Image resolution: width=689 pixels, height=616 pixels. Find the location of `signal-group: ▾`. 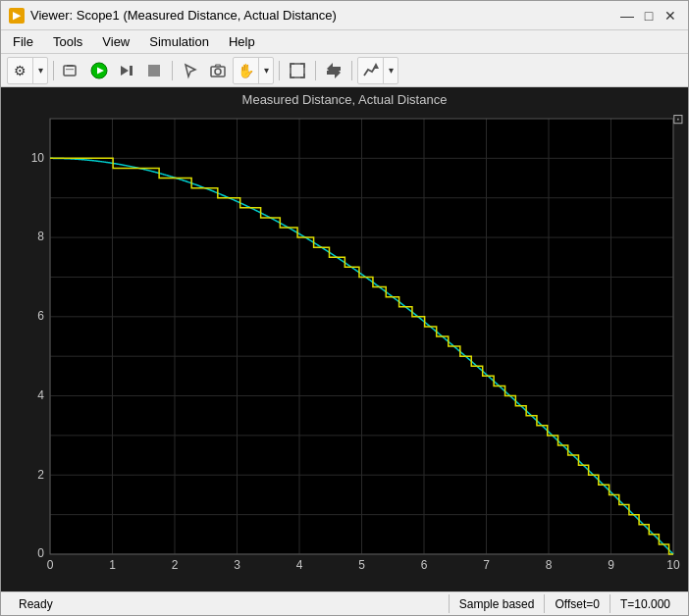

signal-group: ▾ is located at coordinates (378, 71).